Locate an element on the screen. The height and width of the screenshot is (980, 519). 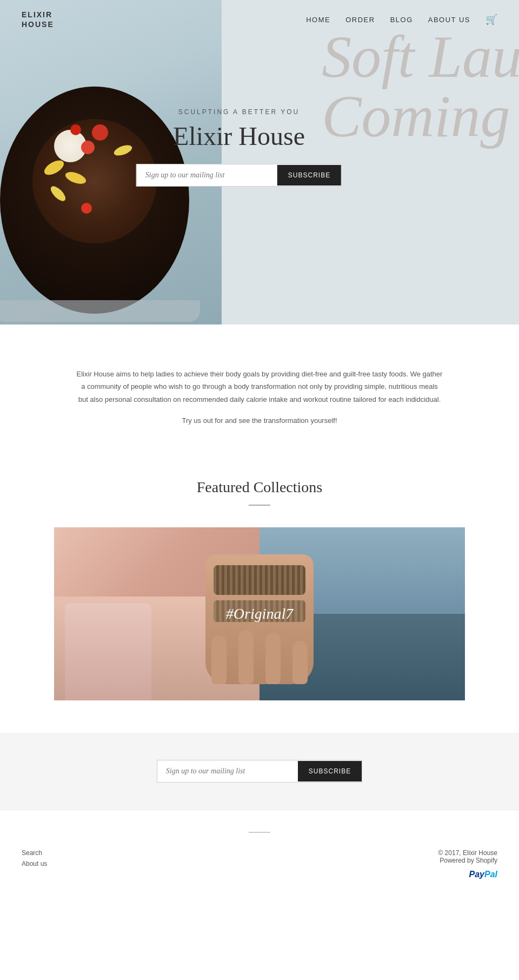
featured-divider is located at coordinates (260, 505).